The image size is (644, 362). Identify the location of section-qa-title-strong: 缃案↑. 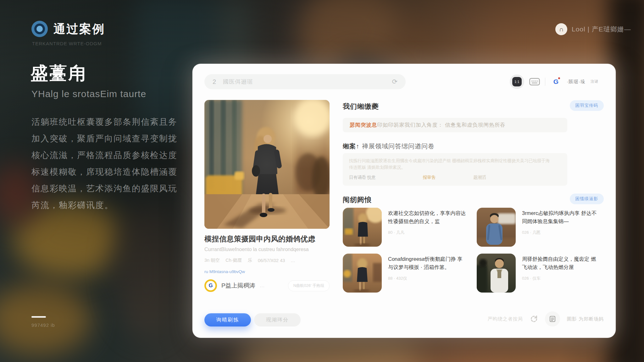
(351, 146).